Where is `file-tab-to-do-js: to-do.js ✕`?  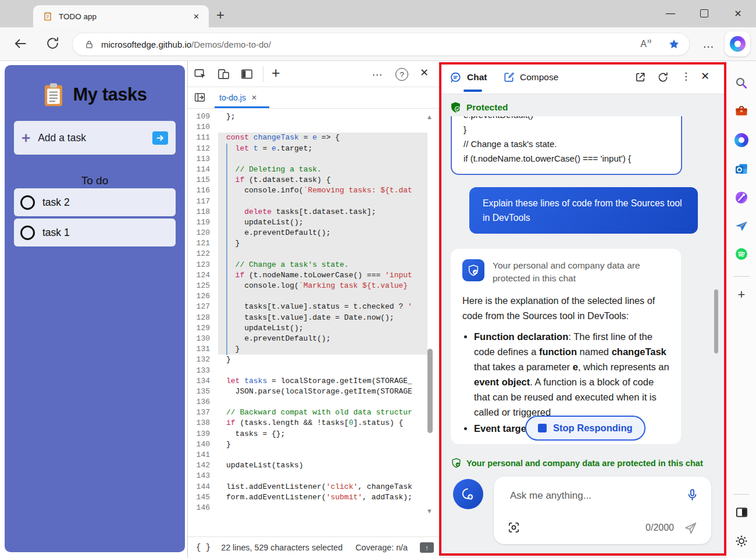
file-tab-to-do-js: to-do.js ✕ is located at coordinates (238, 98).